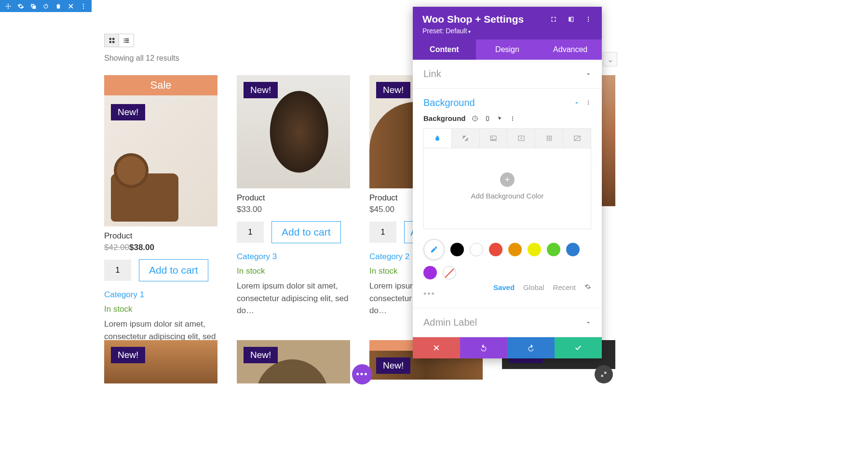 Image resolution: width=868 pixels, height=475 pixels. I want to click on section-more-icon, so click(588, 103).